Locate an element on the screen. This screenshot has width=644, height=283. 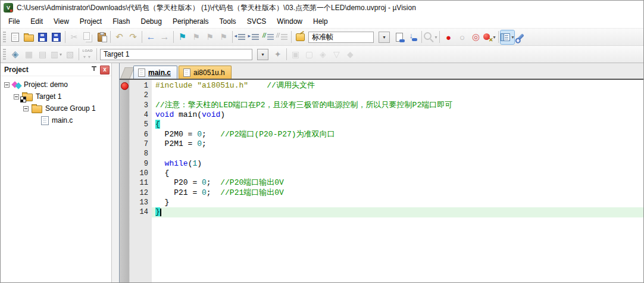
lookup-button: ▾ is located at coordinates (431, 37).